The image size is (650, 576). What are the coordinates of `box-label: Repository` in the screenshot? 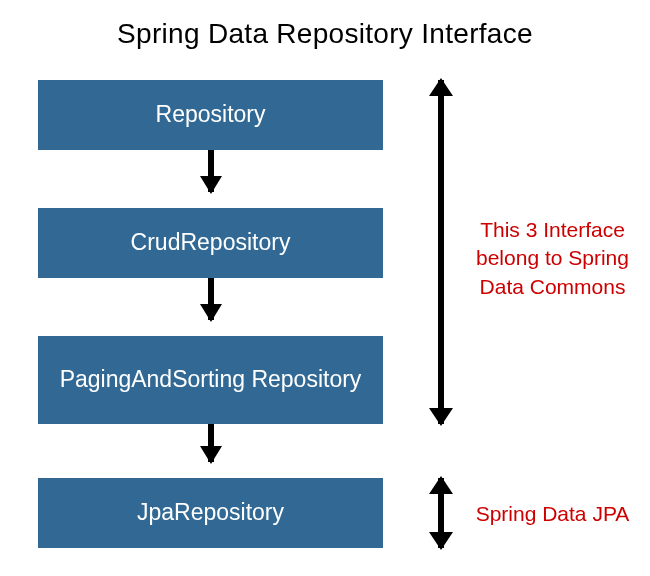 It's located at (211, 115).